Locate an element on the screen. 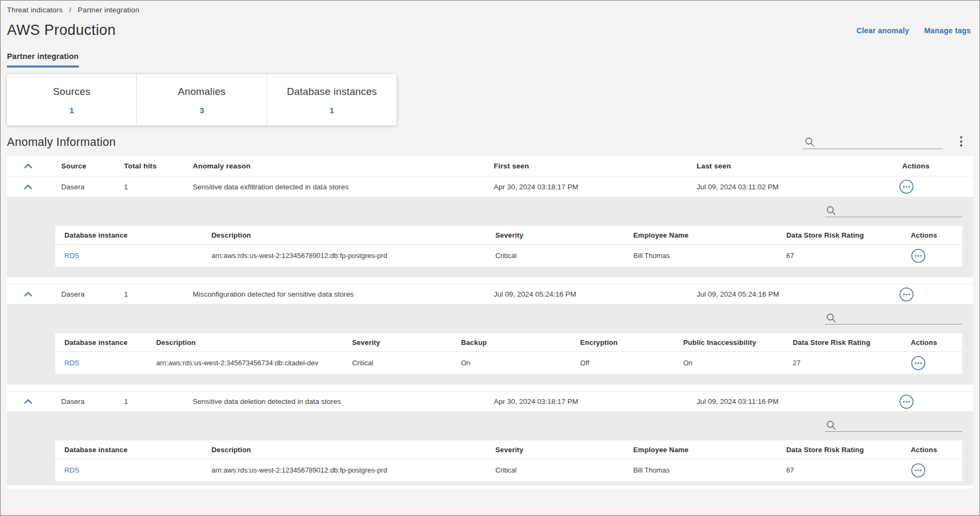  breadcrumb-threat-indicators: Threat indicators is located at coordinates (35, 10).